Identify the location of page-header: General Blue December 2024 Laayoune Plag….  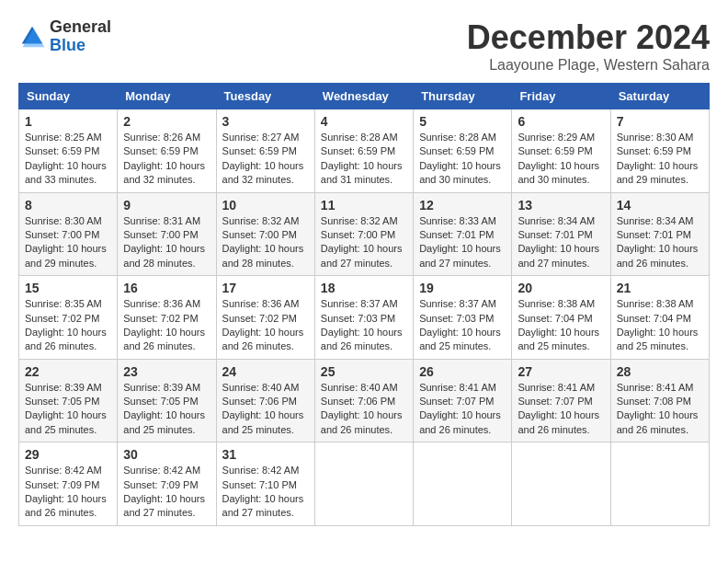
(364, 46).